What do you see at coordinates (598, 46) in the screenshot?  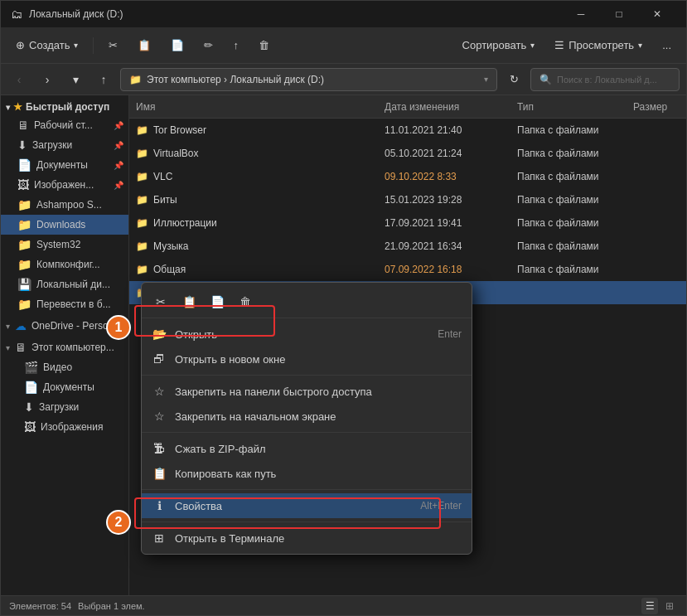 I see `view-button: ☰ Просмотреть ▾` at bounding box center [598, 46].